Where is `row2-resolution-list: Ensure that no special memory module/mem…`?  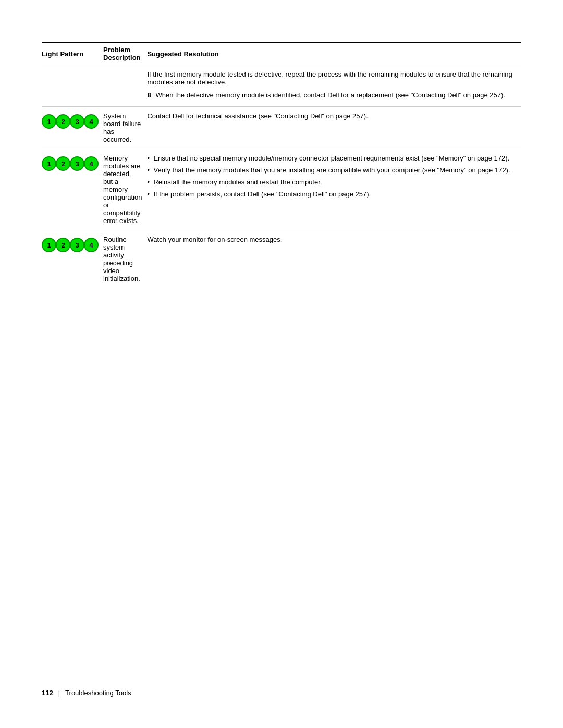
row2-resolution-list: Ensure that no special memory module/mem… is located at coordinates (332, 176).